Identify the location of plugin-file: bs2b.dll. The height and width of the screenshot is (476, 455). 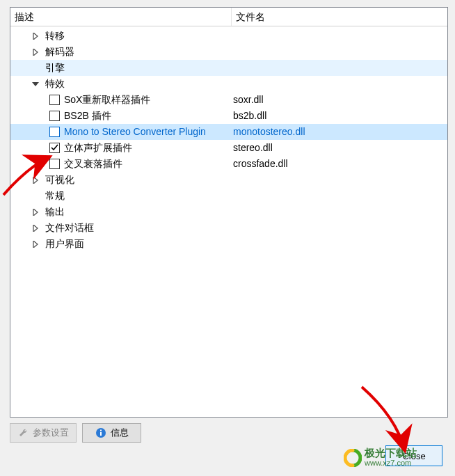
(340, 116).